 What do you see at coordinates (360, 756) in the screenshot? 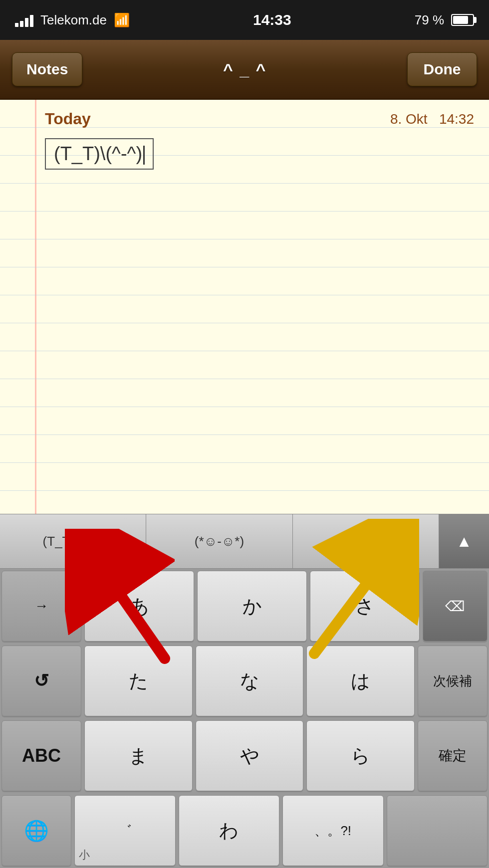
I see `key-ra-label: ら` at bounding box center [360, 756].